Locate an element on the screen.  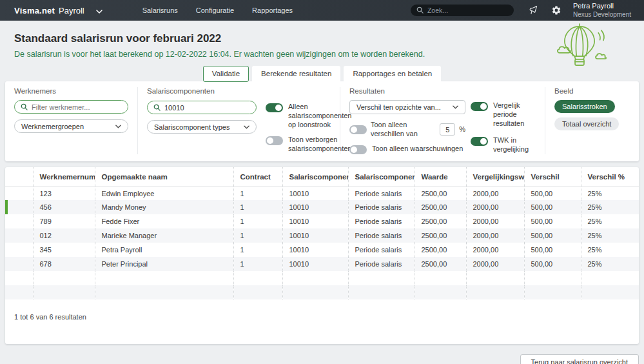
toggle-twk-in-vergelijking-label: TWK in vergelijking is located at coordinates (514, 145).